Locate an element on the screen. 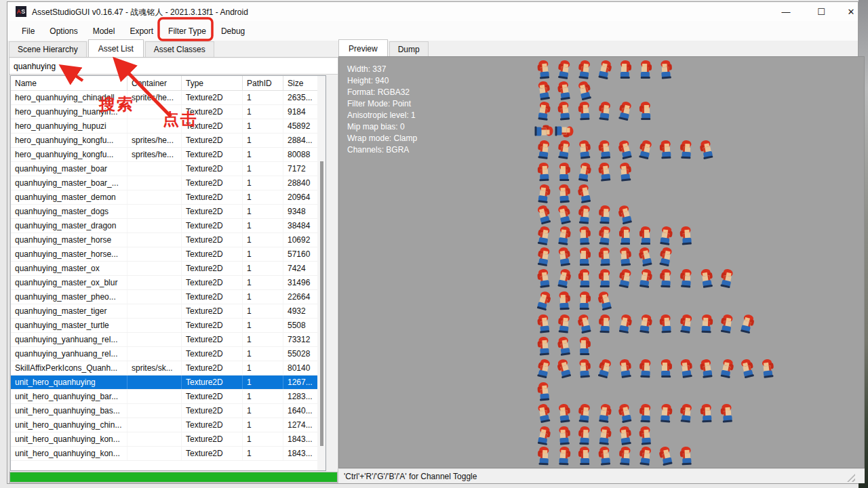 The width and height of the screenshot is (868, 488). column-header-name: Name is located at coordinates (69, 83).